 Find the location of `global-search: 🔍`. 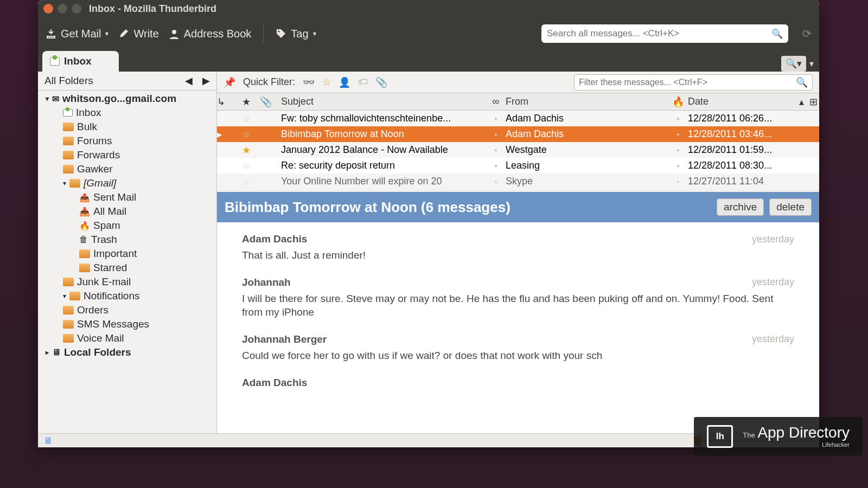

global-search: 🔍 is located at coordinates (665, 34).